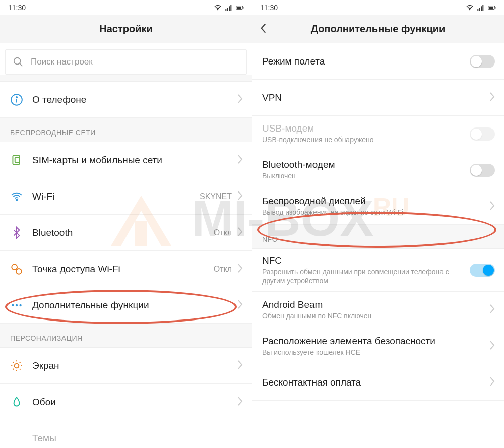 This screenshot has width=504, height=448. What do you see at coordinates (378, 207) in the screenshot?
I see `row-wireless-display: Беспроводной дисплей Вывод изображения н…` at bounding box center [378, 207].